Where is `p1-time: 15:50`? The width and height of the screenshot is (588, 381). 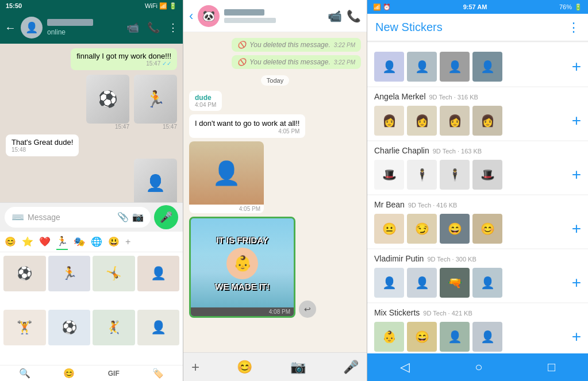 p1-time: 15:50 is located at coordinates (14, 6).